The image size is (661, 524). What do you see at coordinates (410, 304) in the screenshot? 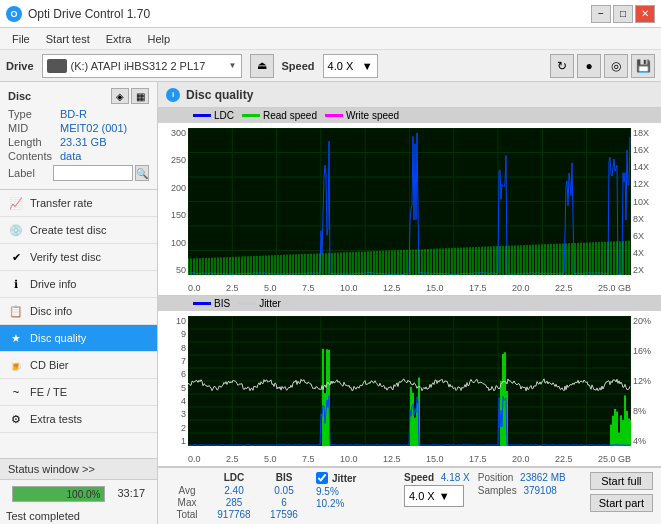
I see `chart2-legend: BIS Jitter` at bounding box center [410, 304].